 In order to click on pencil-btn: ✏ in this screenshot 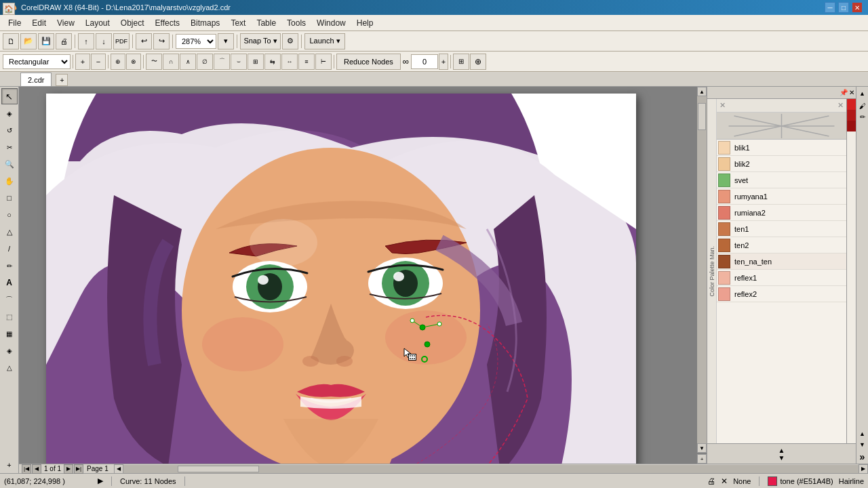, I will do `click(9, 266)`.